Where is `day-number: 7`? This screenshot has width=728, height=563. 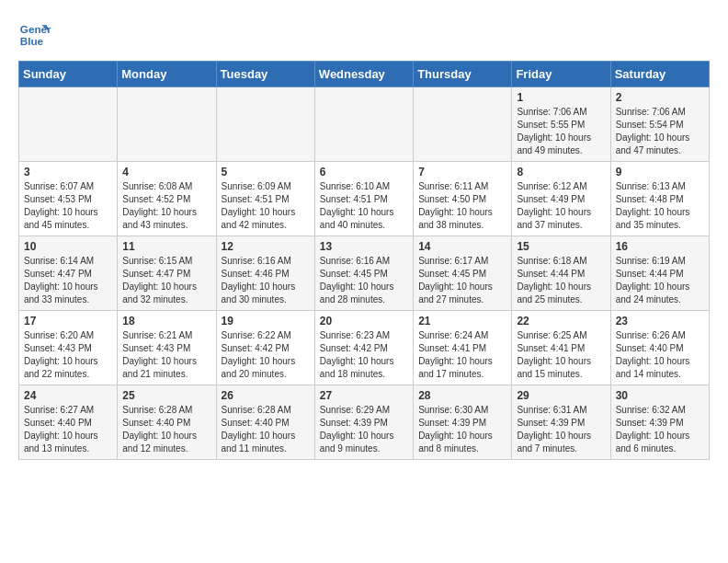 day-number: 7 is located at coordinates (462, 172).